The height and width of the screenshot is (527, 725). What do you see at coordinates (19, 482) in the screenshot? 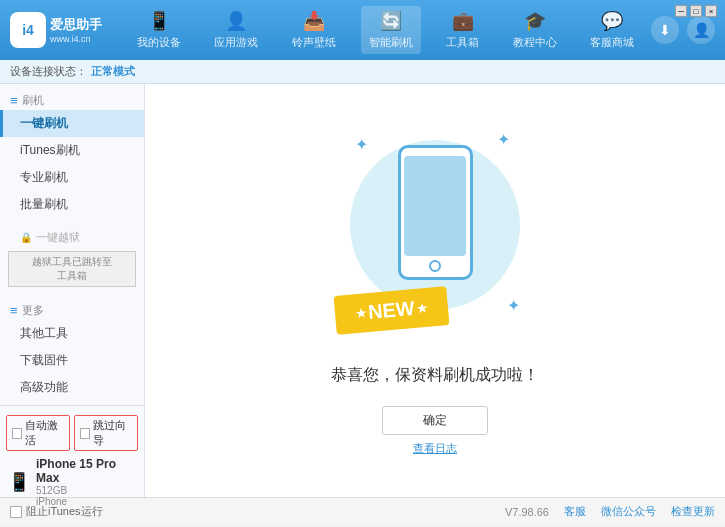
I see `device-phone-icon: 📱` at bounding box center [19, 482].